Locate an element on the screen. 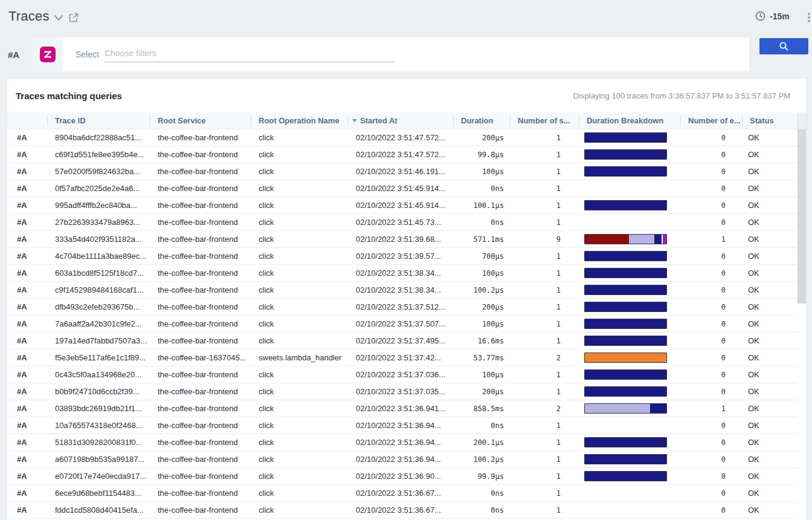 The width and height of the screenshot is (812, 520). started-at-cell: 02/10/2022 3:51:37.036... is located at coordinates (401, 375).